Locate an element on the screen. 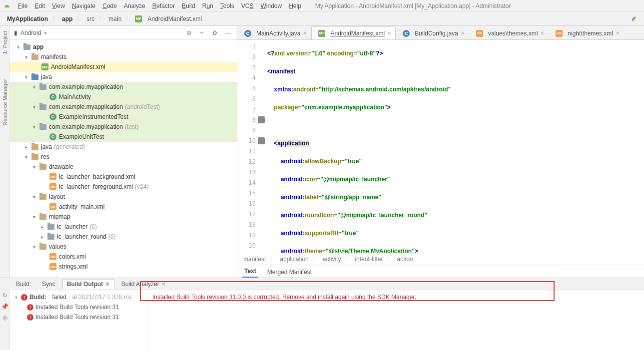 This screenshot has height=350, width=644. project-header: ▮ Android ▾ ⊕ ÷ ✿ — is located at coordinates (123, 33).